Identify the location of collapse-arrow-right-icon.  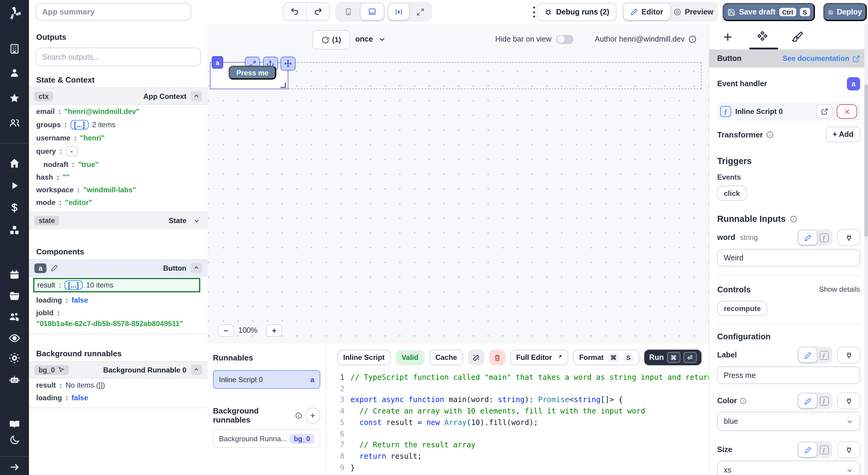
(14, 467).